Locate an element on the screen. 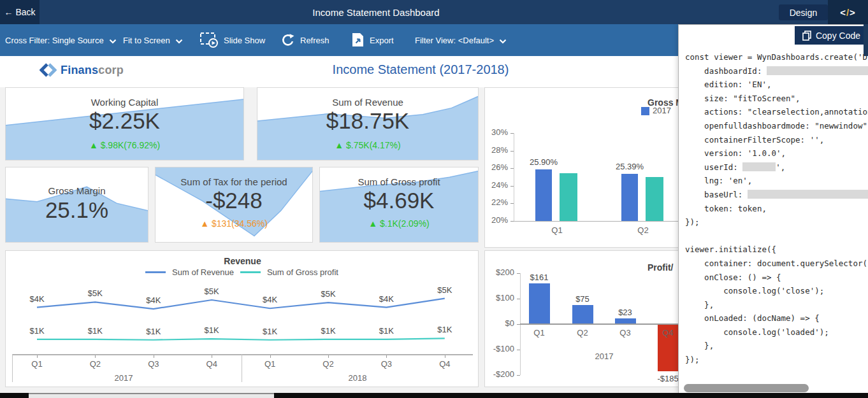  toolbar-item-filter-view-default: Filter View: <Default> is located at coordinates (461, 40).